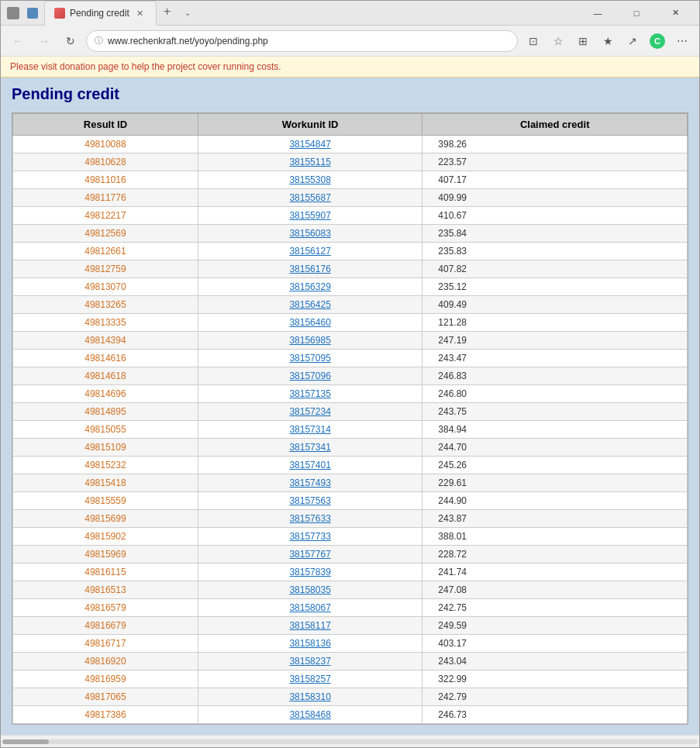  What do you see at coordinates (101, 13) in the screenshot?
I see `active-tab: Pending credit ✕` at bounding box center [101, 13].